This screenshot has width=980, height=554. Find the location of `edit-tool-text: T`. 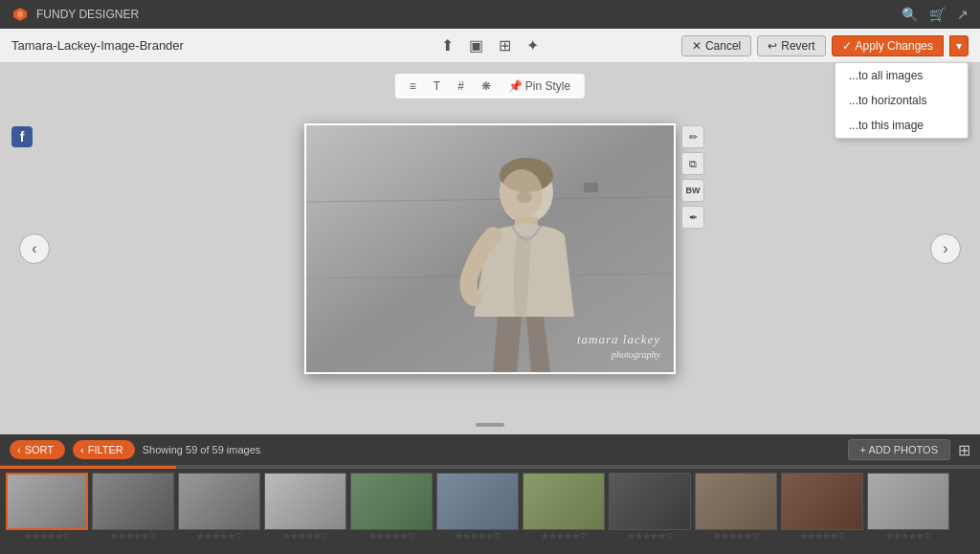

edit-tool-text: T is located at coordinates (436, 86).